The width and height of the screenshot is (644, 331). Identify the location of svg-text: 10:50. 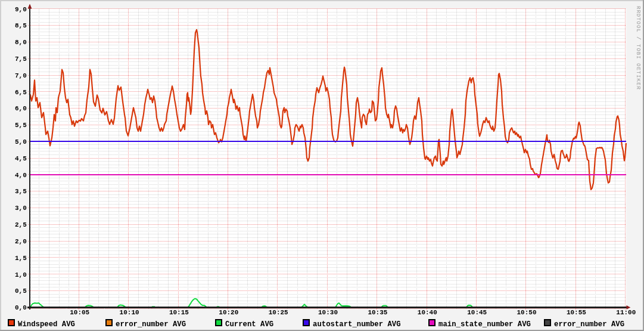
(527, 313).